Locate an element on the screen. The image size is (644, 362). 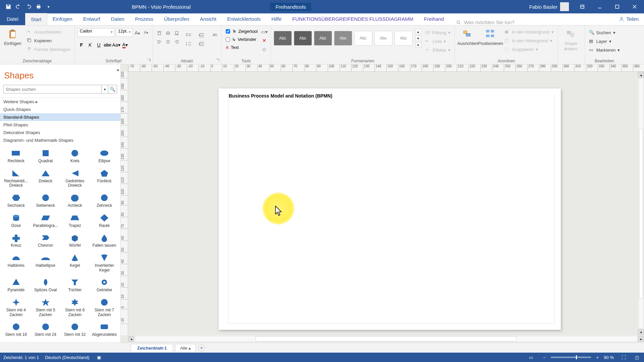
font-color-button: A▾ is located at coordinates (125, 45).